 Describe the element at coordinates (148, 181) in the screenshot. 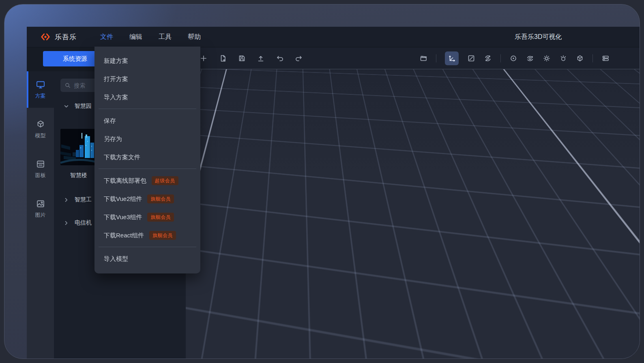

I see `menu-item-download-offline-package: 下载离线部署包 超级会员` at that location.